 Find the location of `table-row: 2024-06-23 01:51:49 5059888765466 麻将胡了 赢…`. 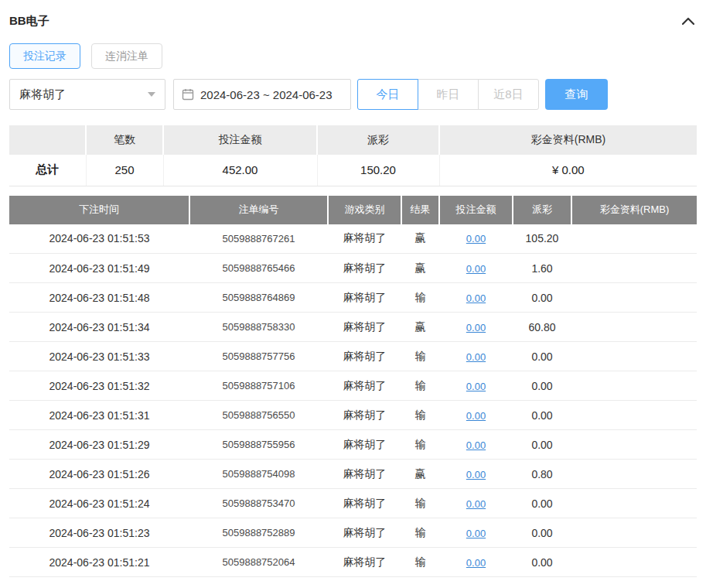

table-row: 2024-06-23 01:51:49 5059888765466 麻将胡了 赢… is located at coordinates (353, 268).